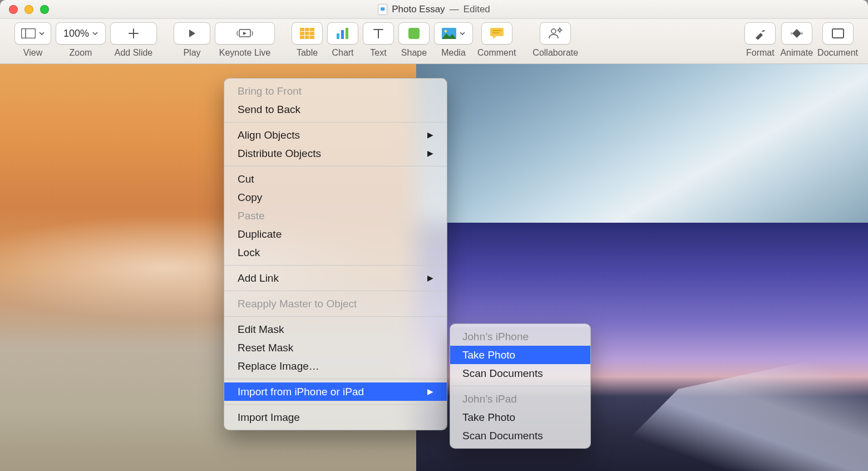  What do you see at coordinates (336, 330) in the screenshot?
I see `menu-edit-mask: Edit Mask` at bounding box center [336, 330].